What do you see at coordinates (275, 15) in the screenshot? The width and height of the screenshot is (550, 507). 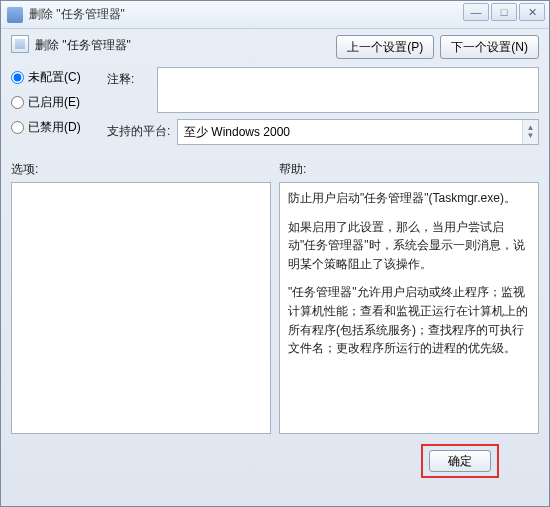 I see `titlebar: 删除 "任务管理器" — □ ✕` at bounding box center [275, 15].